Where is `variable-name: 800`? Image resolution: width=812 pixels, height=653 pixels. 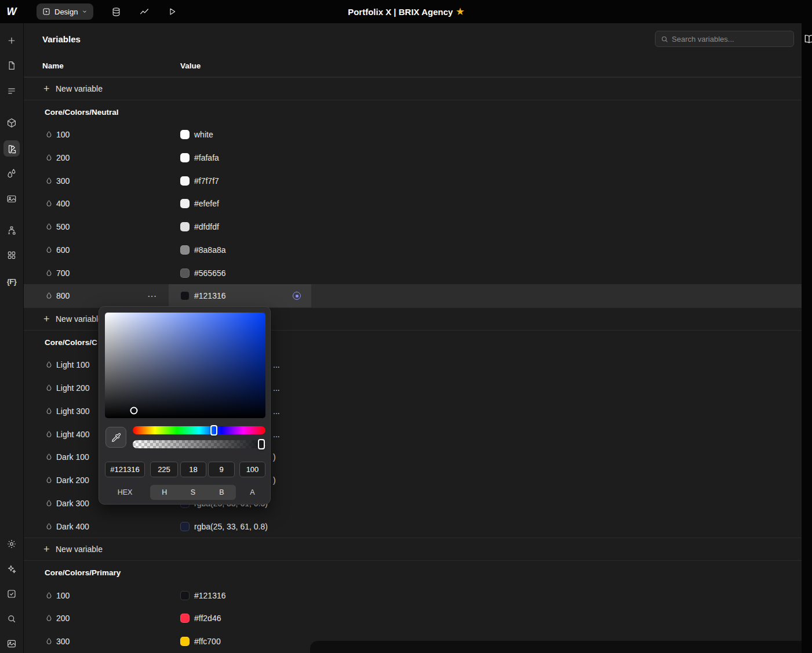 variable-name: 800 is located at coordinates (63, 296).